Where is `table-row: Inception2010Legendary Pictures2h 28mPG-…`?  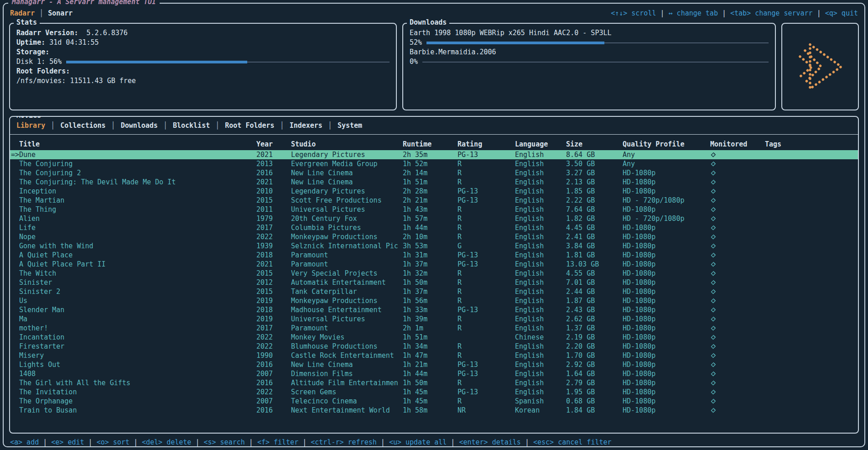 table-row: Inception2010Legendary Pictures2h 28mPG-… is located at coordinates (434, 191).